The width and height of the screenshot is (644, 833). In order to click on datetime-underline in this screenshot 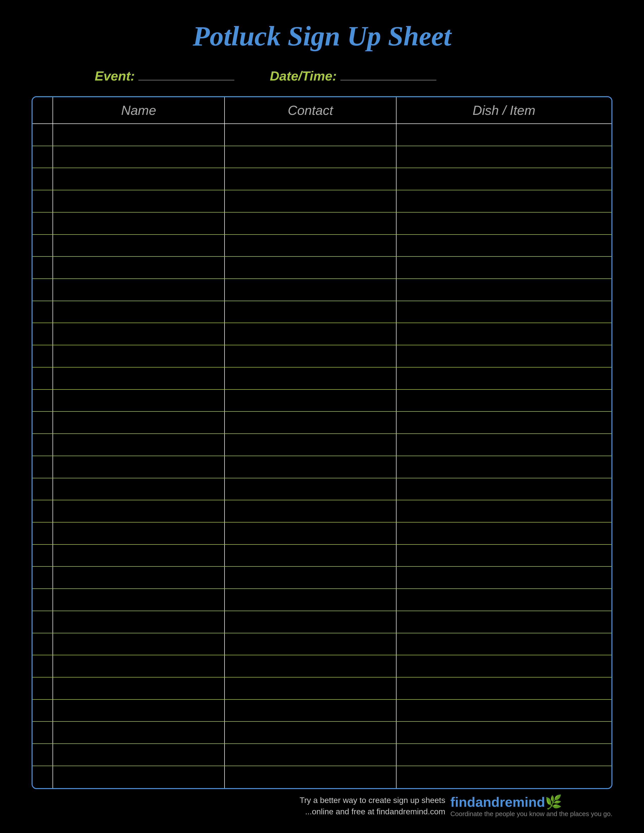, I will do `click(388, 74)`.